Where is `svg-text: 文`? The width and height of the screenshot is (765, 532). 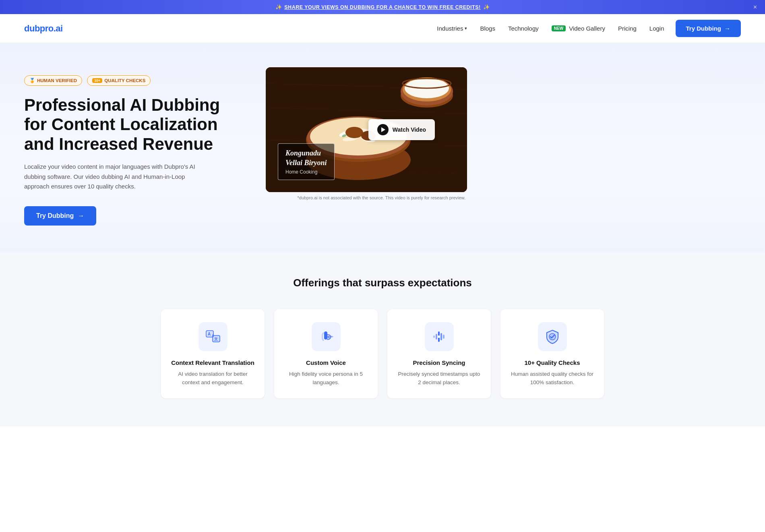
svg-text: 文 is located at coordinates (216, 339).